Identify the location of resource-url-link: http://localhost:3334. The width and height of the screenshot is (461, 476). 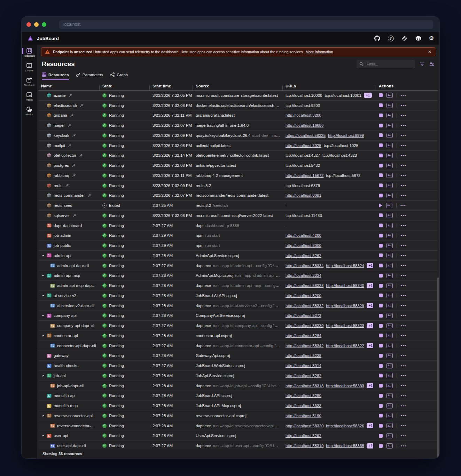
(304, 275).